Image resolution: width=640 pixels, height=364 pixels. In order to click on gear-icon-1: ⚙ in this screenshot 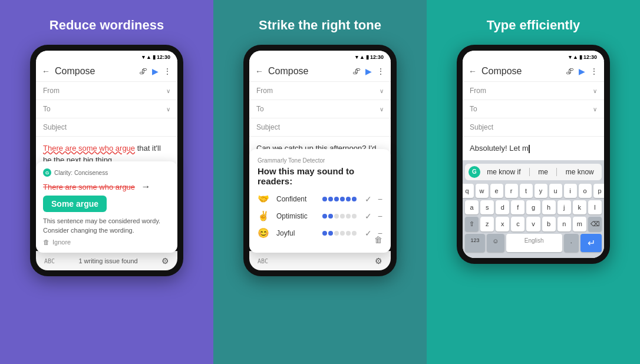, I will do `click(165, 261)`.